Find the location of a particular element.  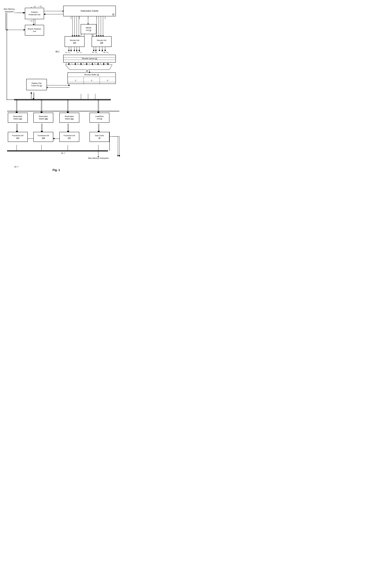

register-file-box: Register File/Future File 28 is located at coordinates (37, 85).